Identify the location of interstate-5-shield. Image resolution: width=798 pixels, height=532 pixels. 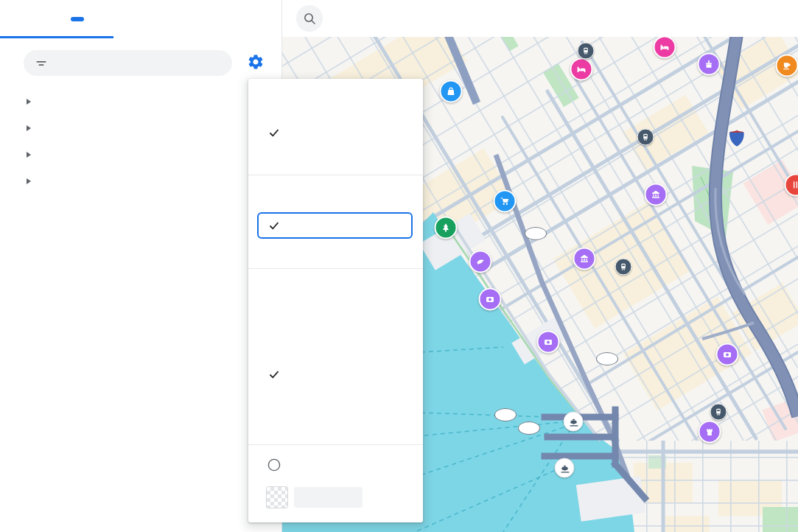
(737, 139).